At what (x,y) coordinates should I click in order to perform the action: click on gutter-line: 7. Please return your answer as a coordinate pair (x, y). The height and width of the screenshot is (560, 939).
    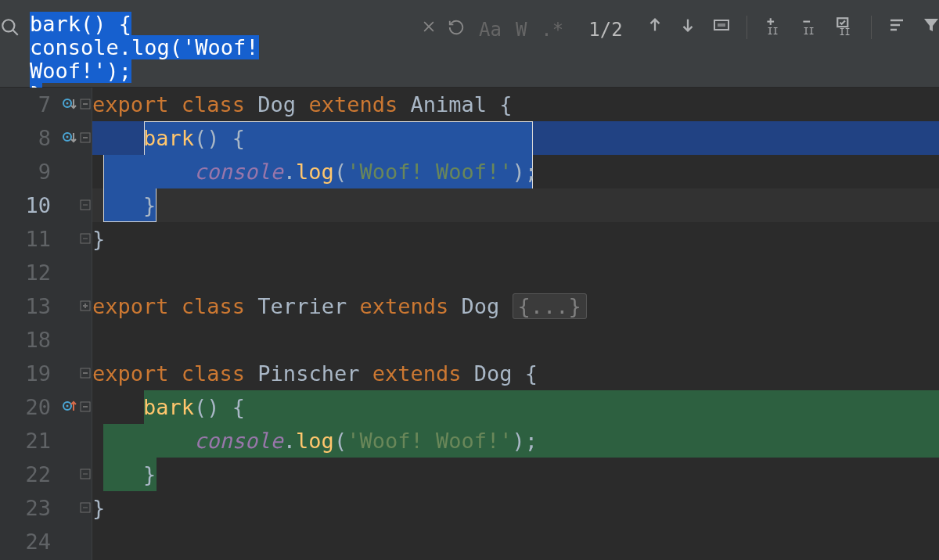
    Looking at the image, I should click on (45, 105).